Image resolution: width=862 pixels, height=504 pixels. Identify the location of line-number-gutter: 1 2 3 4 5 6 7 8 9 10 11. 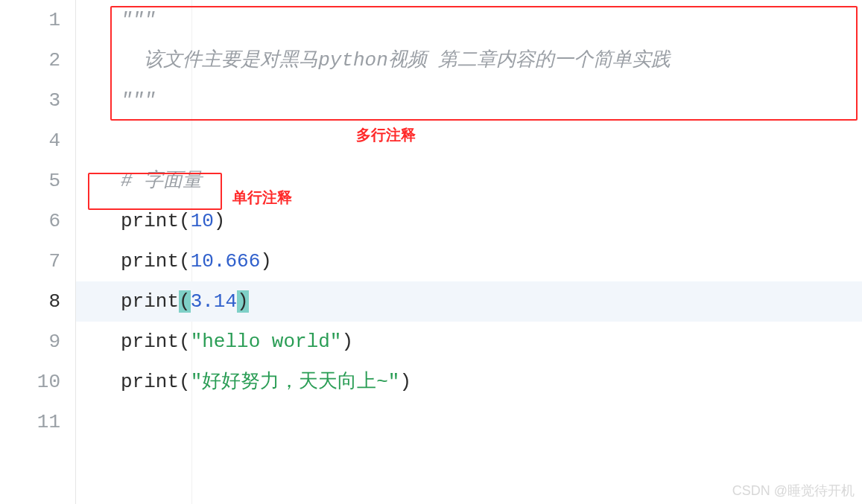
(38, 252).